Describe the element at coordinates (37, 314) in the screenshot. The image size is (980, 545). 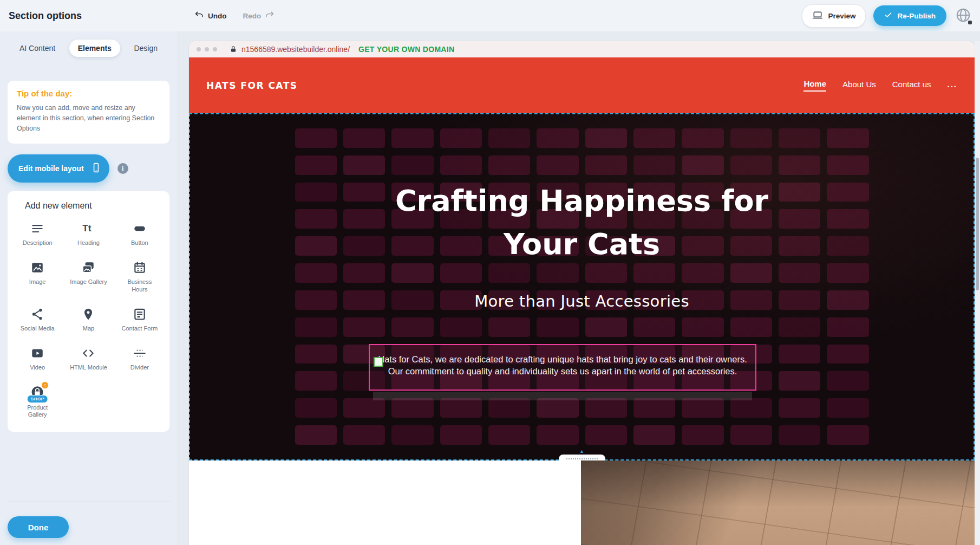
I see `social-media-icon` at that location.